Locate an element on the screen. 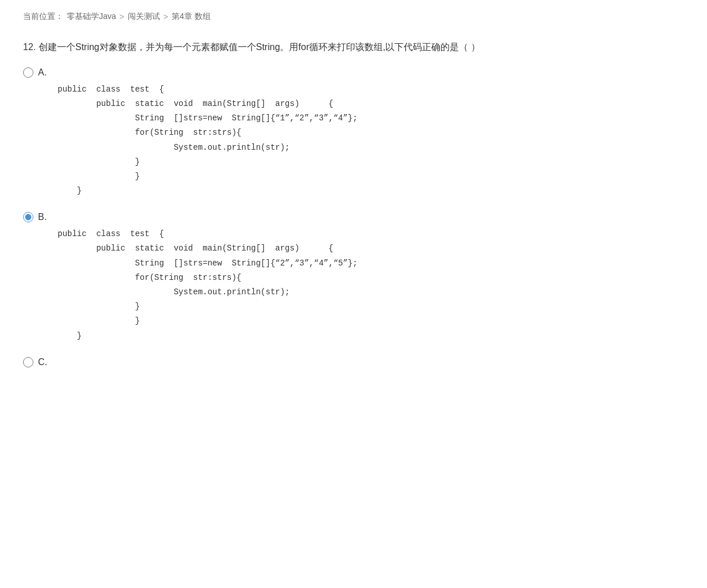 The height and width of the screenshot is (588, 707). breadcrumb-item-3: 第4章 数组 is located at coordinates (191, 17).